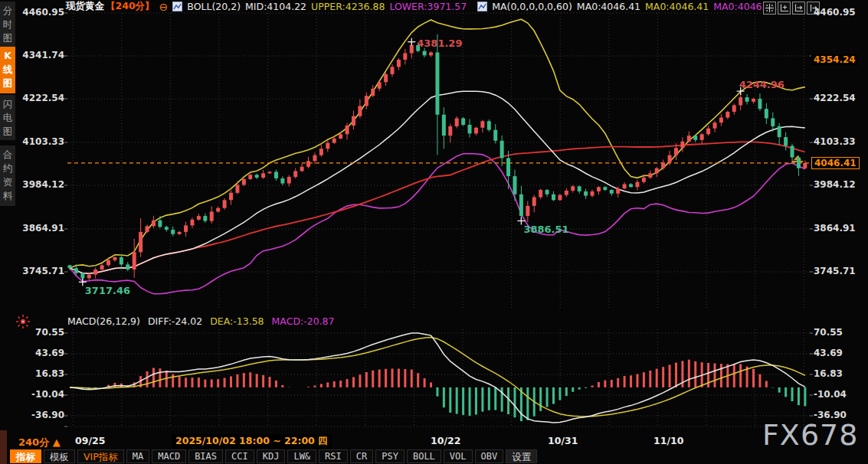 This screenshot has height=464, width=868. Describe the element at coordinates (138, 456) in the screenshot. I see `ma-button: MA` at that location.